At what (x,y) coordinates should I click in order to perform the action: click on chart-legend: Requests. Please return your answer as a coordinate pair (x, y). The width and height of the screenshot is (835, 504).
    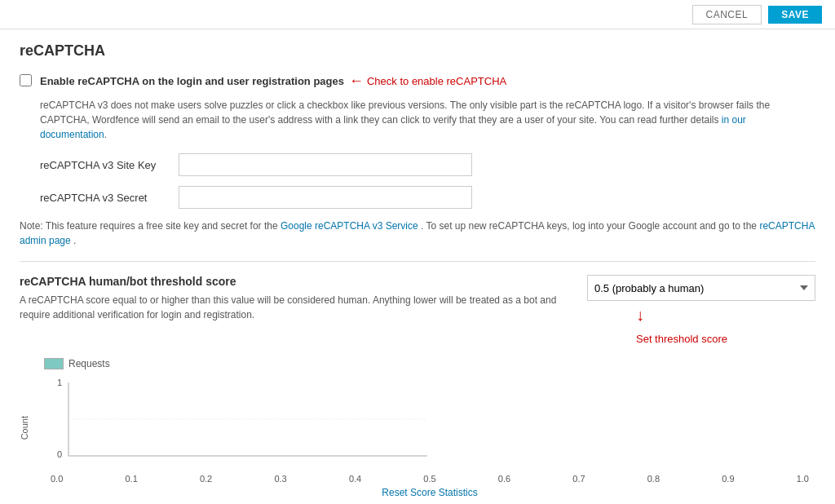
    Looking at the image, I should click on (430, 364).